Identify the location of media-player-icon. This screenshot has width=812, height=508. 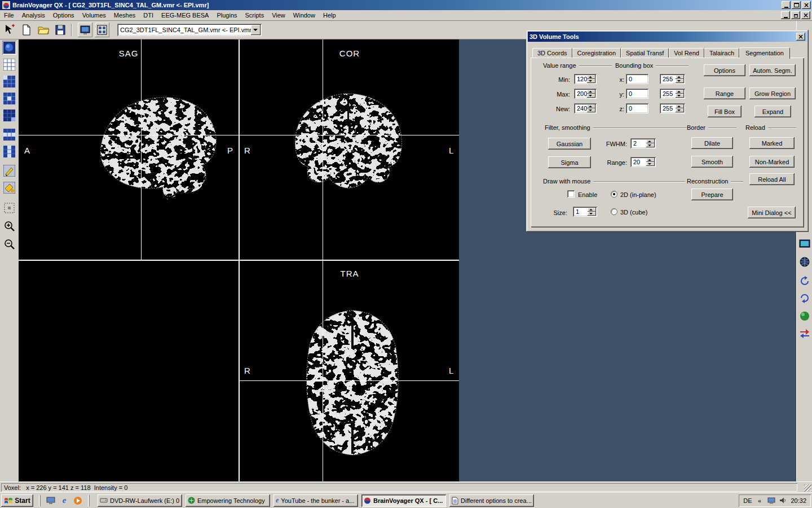
(78, 501).